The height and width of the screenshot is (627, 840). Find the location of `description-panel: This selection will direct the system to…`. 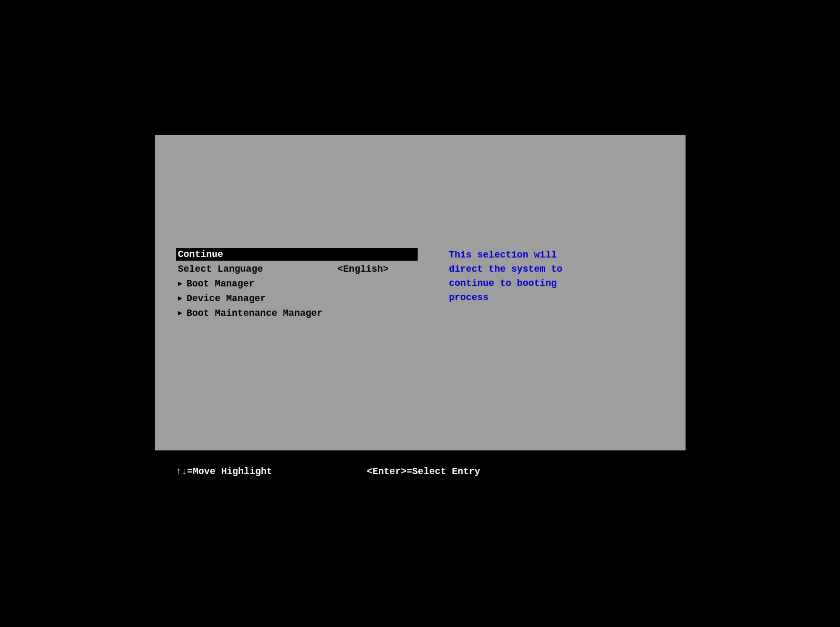

description-panel: This selection will direct the system to… is located at coordinates (517, 284).